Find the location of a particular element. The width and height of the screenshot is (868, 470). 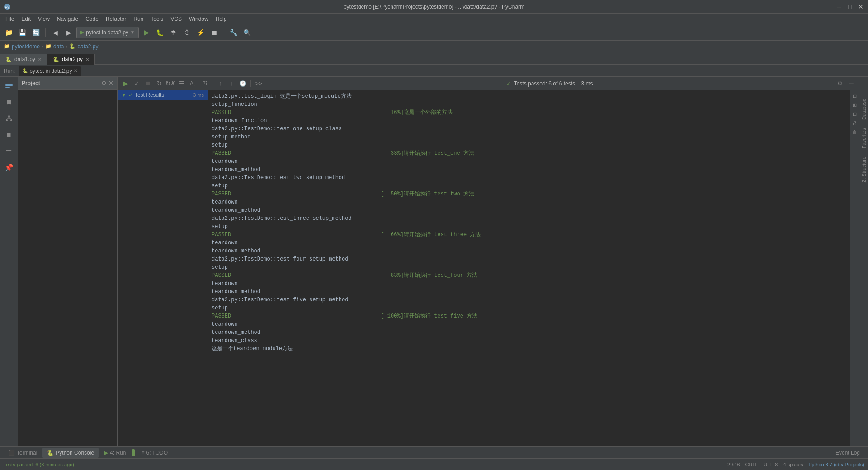

output-line: PASSED [ 50%]请开始执行 test_two 方法 is located at coordinates (529, 194).